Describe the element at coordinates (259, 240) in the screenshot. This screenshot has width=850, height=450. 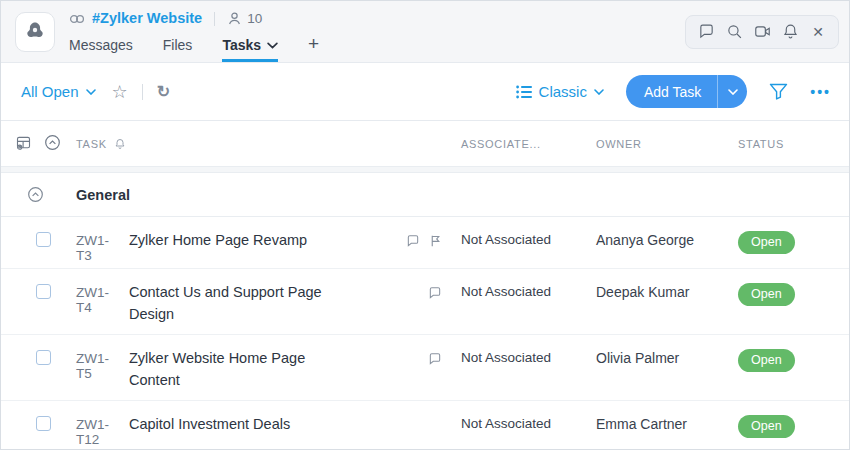
I see `task-title: Zylker Home Page Revamp` at that location.